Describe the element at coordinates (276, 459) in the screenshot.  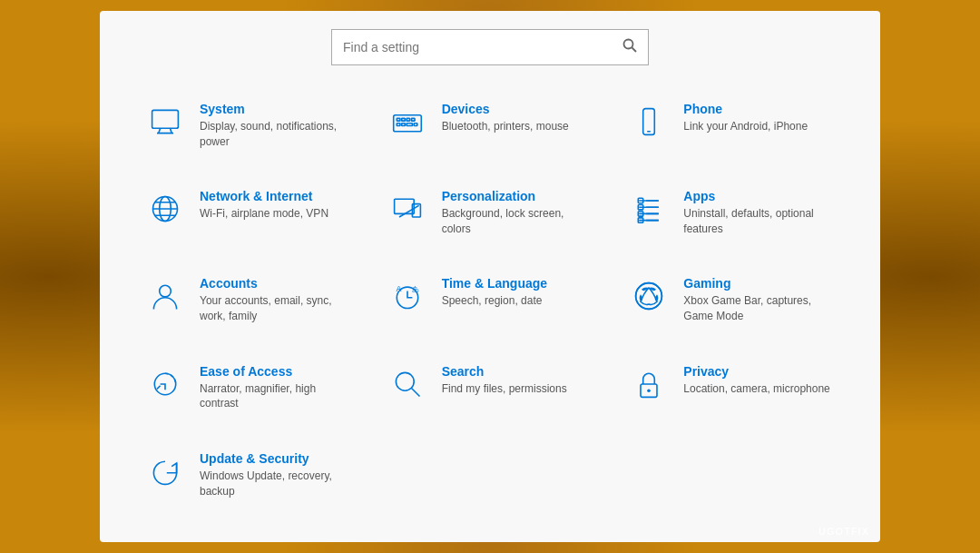
I see `update-title: Update & Security` at that location.